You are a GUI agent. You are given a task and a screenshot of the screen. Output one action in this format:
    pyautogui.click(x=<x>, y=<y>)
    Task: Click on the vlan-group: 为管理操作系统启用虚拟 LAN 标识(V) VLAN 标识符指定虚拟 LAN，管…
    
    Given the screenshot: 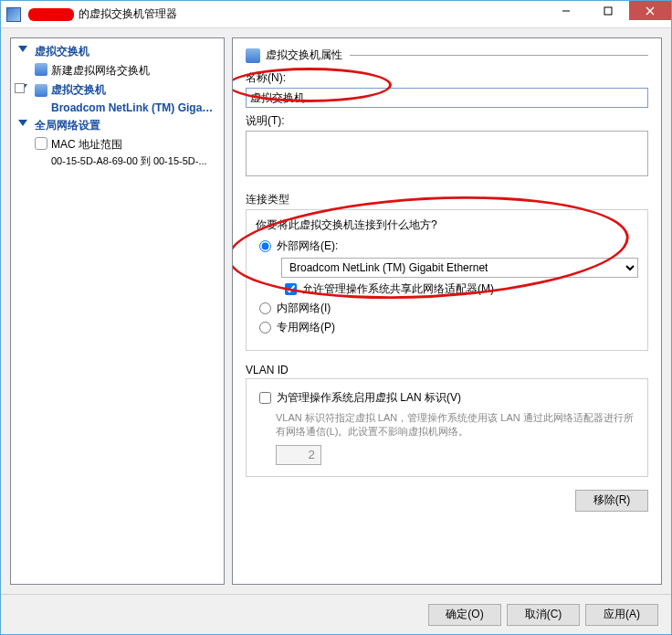 What is the action you would take?
    pyautogui.click(x=447, y=428)
    